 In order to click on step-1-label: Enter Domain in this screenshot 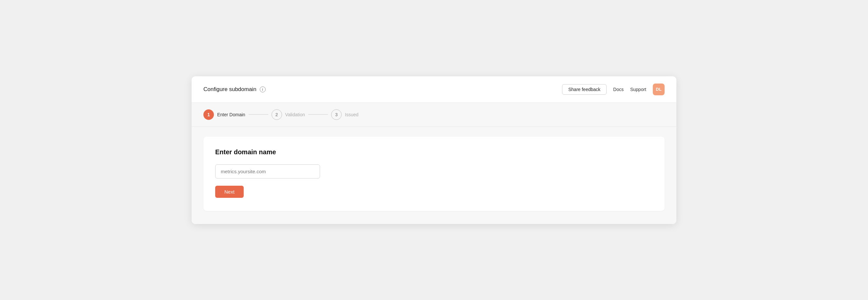, I will do `click(231, 115)`.